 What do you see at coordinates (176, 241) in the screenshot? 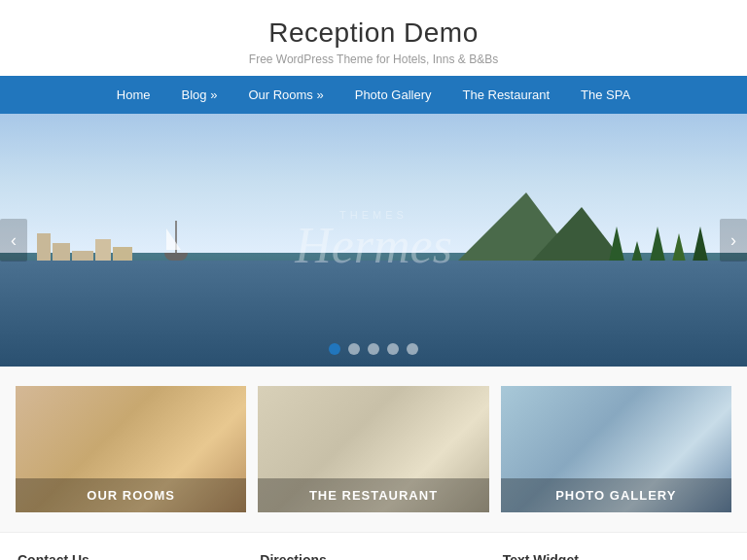
I see `boat` at bounding box center [176, 241].